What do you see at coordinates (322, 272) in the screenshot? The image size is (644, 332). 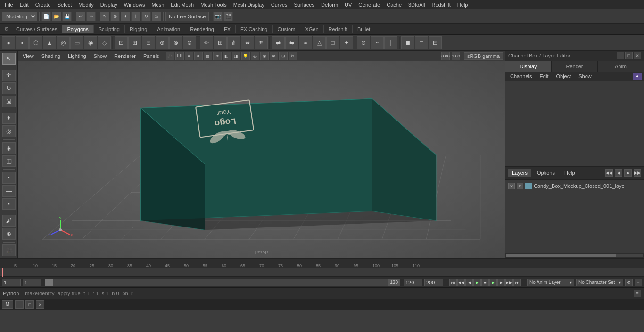 I see `timeline-bar` at bounding box center [322, 272].